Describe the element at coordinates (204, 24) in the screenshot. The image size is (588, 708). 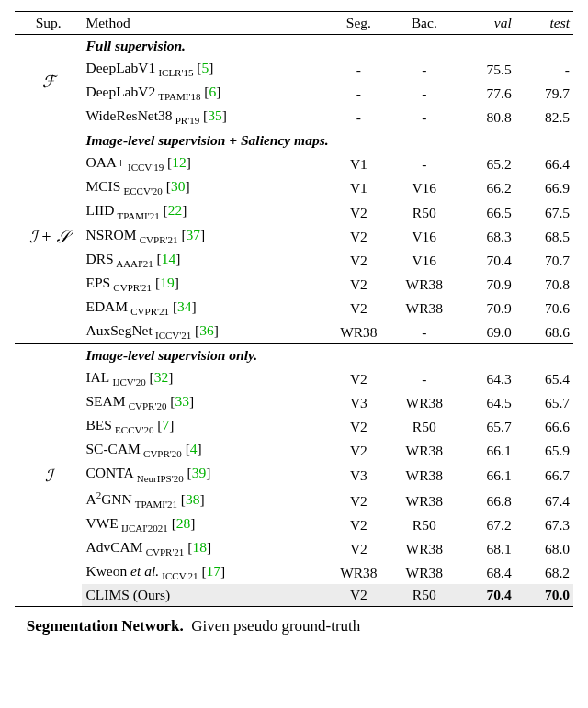
I see `header-method: Method` at that location.